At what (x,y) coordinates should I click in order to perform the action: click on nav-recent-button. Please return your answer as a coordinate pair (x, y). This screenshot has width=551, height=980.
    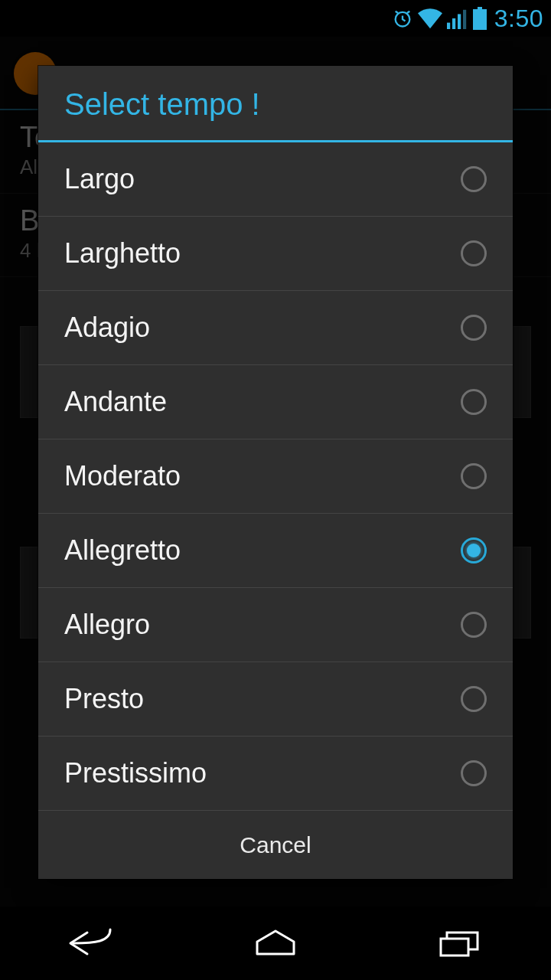
    Looking at the image, I should click on (459, 943).